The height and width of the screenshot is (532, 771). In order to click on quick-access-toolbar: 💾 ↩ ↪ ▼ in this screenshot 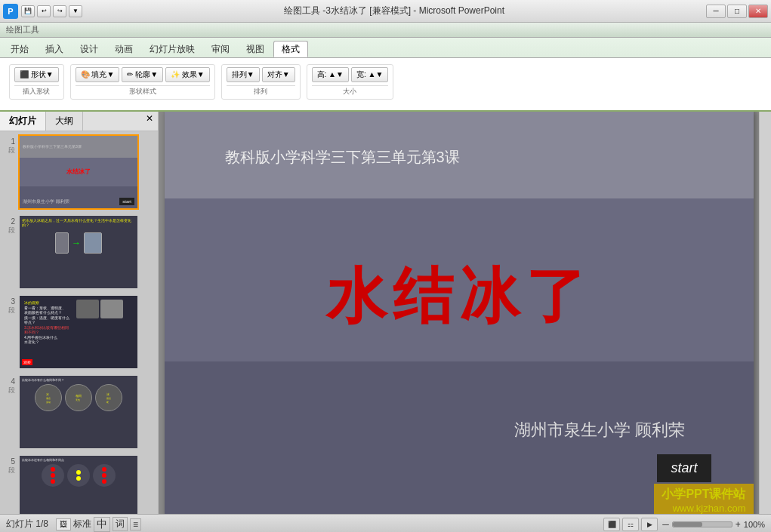, I will do `click(51, 11)`.